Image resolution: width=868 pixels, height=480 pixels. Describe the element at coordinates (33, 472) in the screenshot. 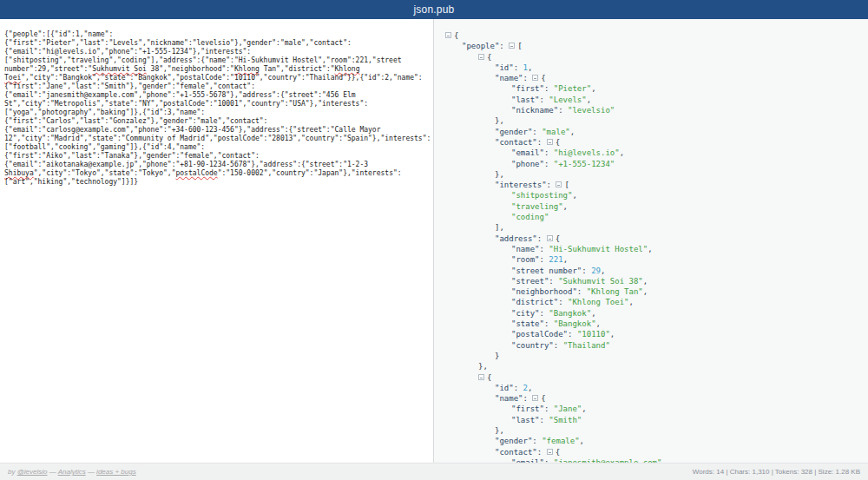

I see `author-link: @levelsio` at that location.